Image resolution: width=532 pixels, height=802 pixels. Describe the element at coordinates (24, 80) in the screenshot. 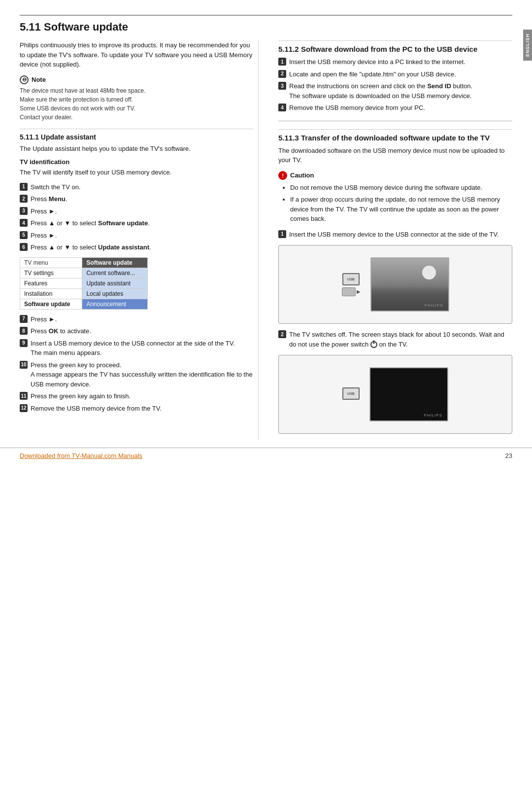

I see `note-icon: ⊖` at that location.